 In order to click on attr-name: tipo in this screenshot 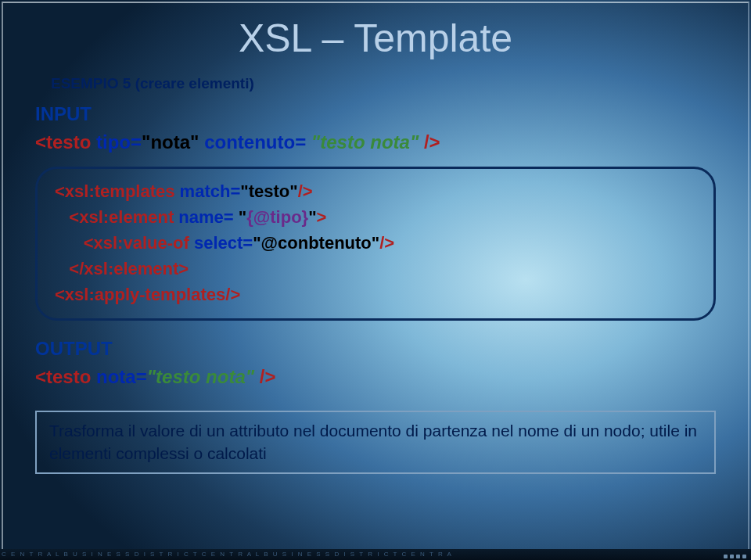, I will do `click(111, 142)`.